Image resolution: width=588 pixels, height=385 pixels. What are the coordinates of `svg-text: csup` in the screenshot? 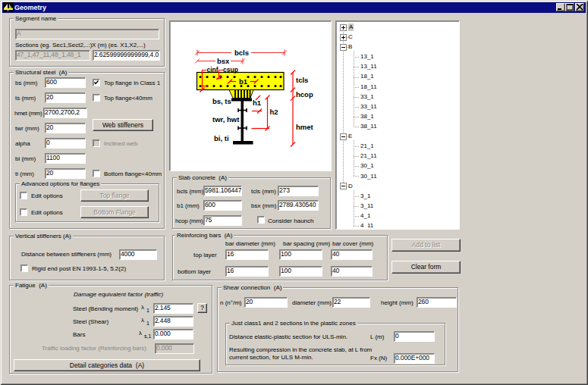 It's located at (231, 70).